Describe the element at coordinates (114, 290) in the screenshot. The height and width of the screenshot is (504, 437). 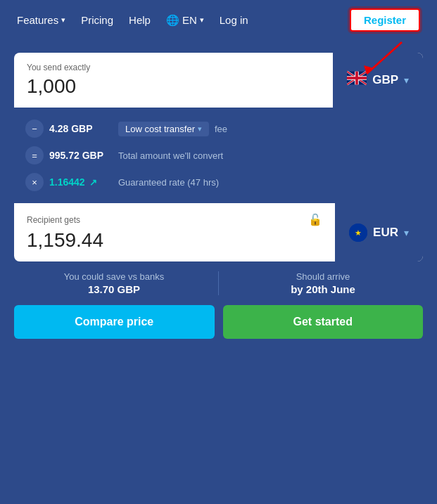
I see `savings-value: 13.70 GBP` at that location.